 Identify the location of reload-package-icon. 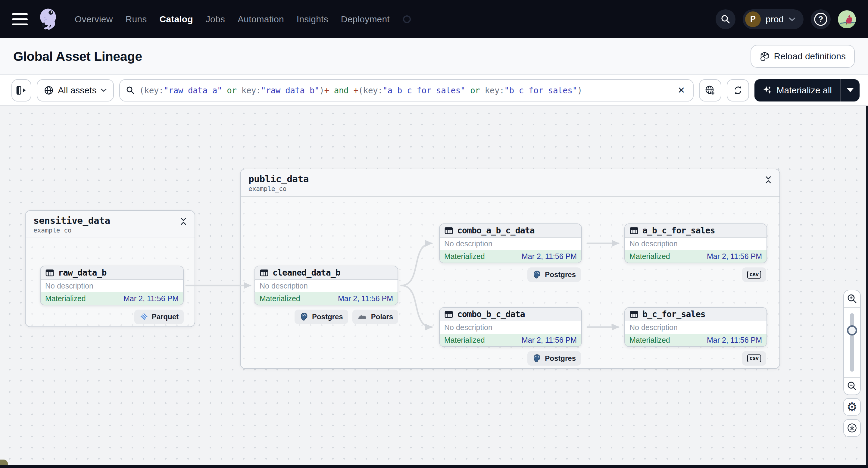
(765, 56).